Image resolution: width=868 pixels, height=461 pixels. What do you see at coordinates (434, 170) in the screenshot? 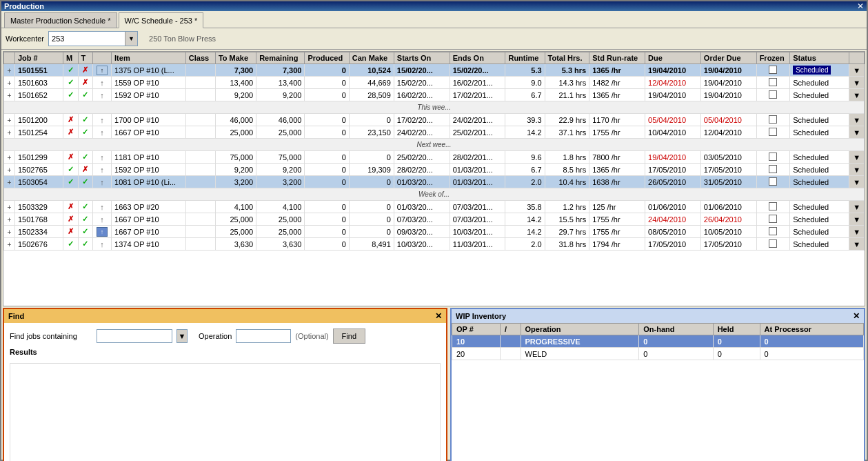
I see `table-row: + 1502765 ✓ ✗ ↑ 1592 OP #10 9,200 9,200 …` at bounding box center [434, 170].